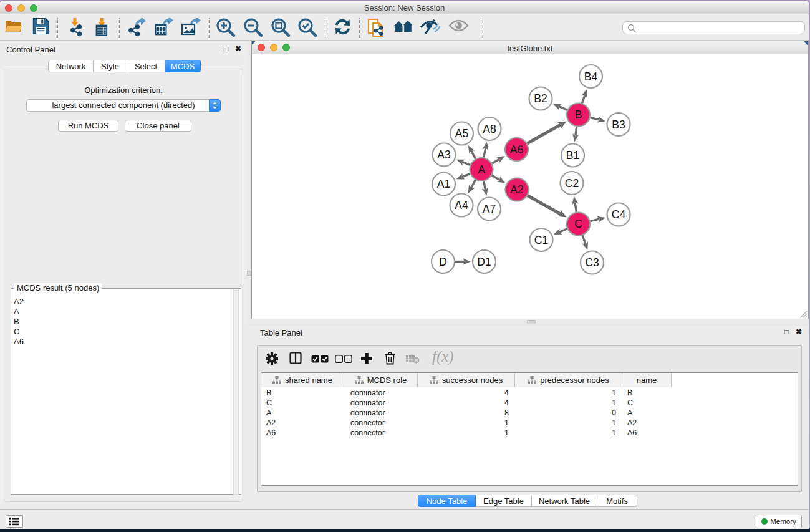 This screenshot has height=532, width=810. What do you see at coordinates (516, 190) in the screenshot?
I see `svg-text: A2` at bounding box center [516, 190].